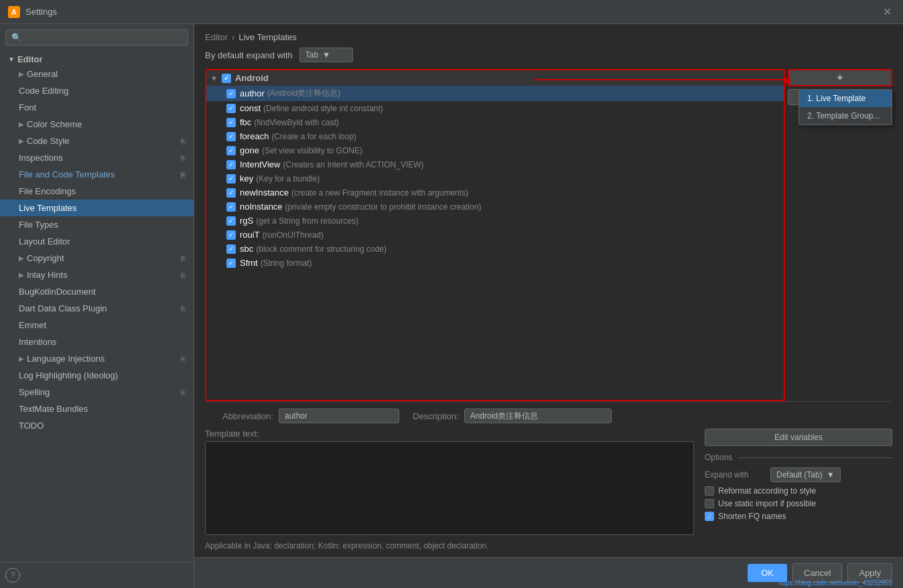 Image resolution: width=903 pixels, height=588 pixels. What do you see at coordinates (231, 108) in the screenshot?
I see `template-checkbox-const: ✓` at bounding box center [231, 108].